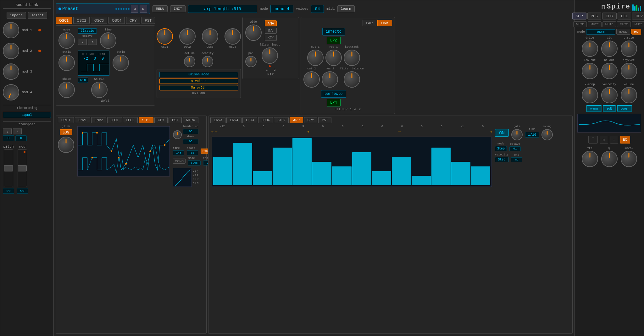 The height and width of the screenshot is (336, 644). I want to click on osc1-level-knob, so click(165, 36).